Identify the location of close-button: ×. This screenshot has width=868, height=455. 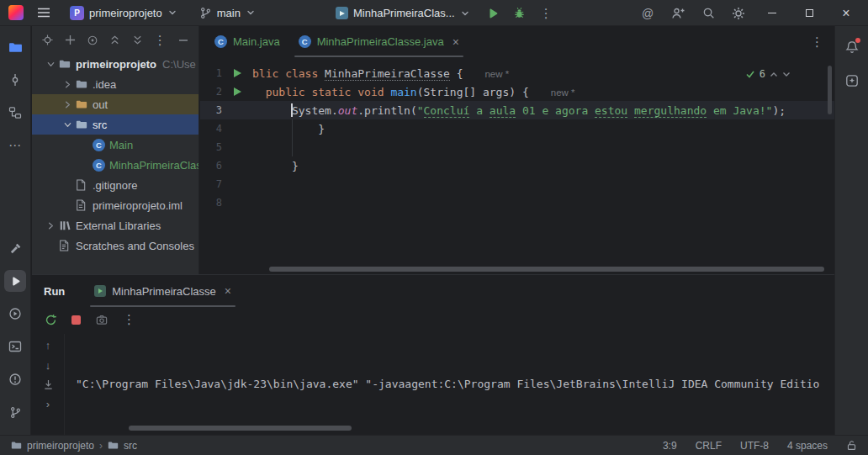
(846, 13).